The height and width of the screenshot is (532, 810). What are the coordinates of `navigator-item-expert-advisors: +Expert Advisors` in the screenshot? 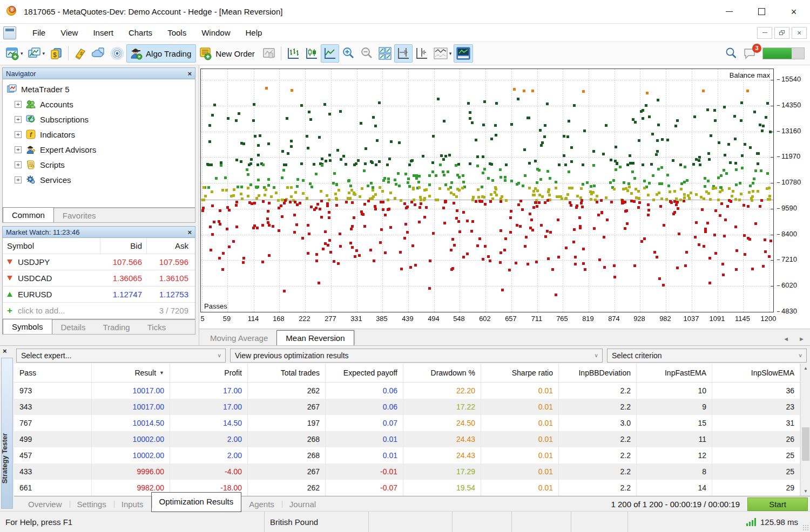 It's located at (99, 149).